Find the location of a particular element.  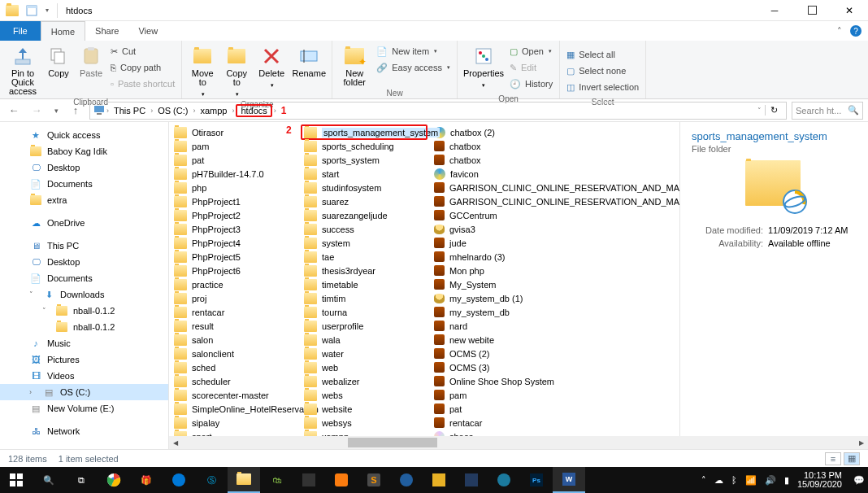

list-item: sports_scheduling is located at coordinates (364, 146).